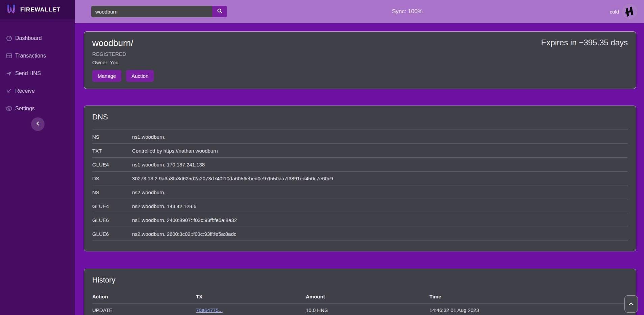 The width and height of the screenshot is (644, 315). What do you see at coordinates (11, 10) in the screenshot?
I see `firewallet-logo-icon` at bounding box center [11, 10].